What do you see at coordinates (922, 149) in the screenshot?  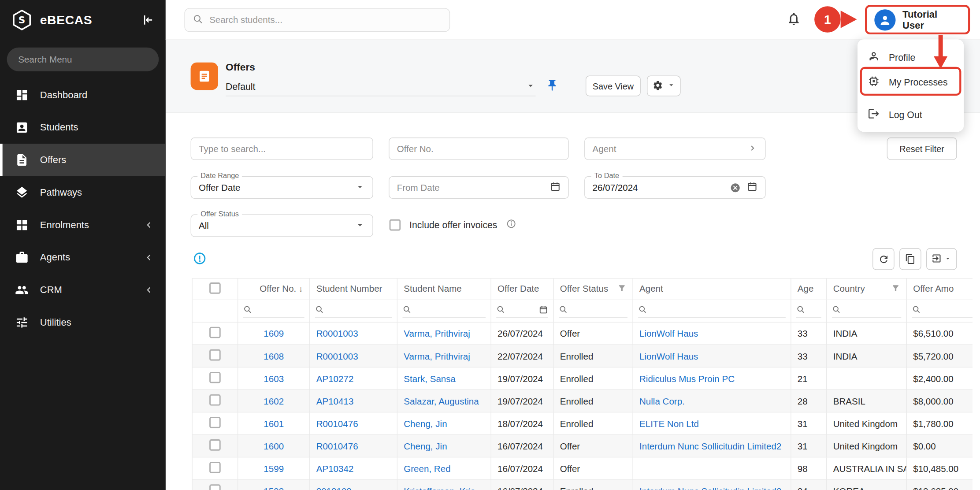 I see `reset-filter-button: Reset Filter` at bounding box center [922, 149].